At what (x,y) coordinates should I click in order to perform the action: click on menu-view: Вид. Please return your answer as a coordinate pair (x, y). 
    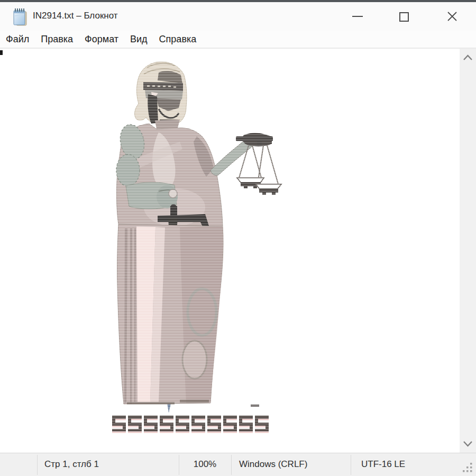
    Looking at the image, I should click on (139, 39).